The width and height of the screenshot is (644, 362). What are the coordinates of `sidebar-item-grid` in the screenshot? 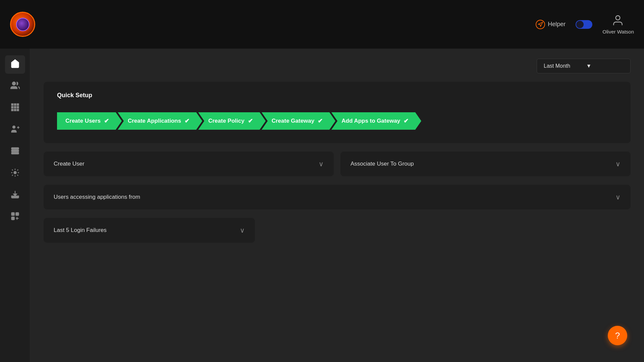 It's located at (15, 108).